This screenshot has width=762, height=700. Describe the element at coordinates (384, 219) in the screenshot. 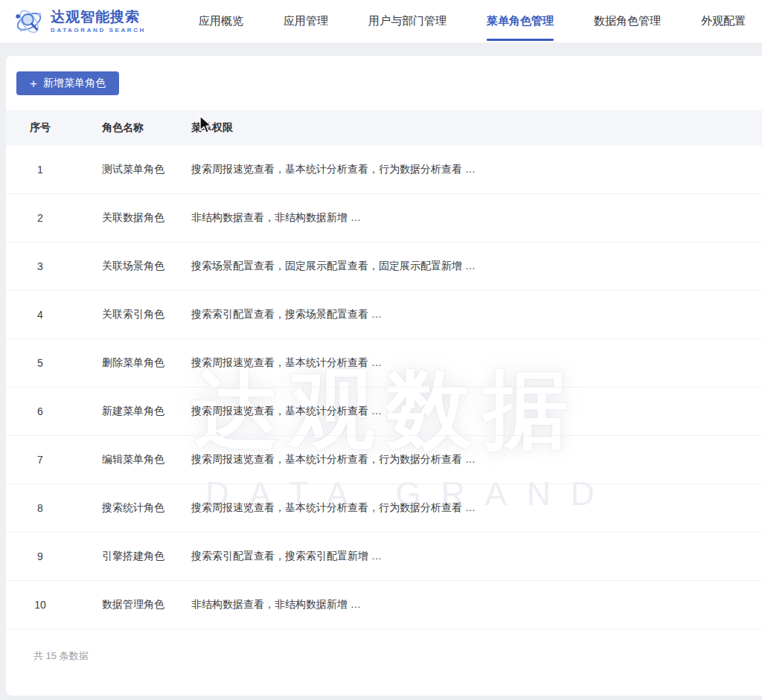

I see `table-row: 2关联数据角色非结构数据查看，非结构数据新增 …` at that location.